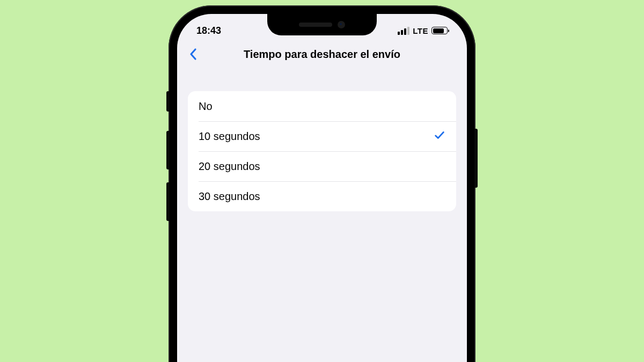 Image resolution: width=644 pixels, height=362 pixels. Describe the element at coordinates (322, 166) in the screenshot. I see `option-20-seconds: 20 segundos` at that location.